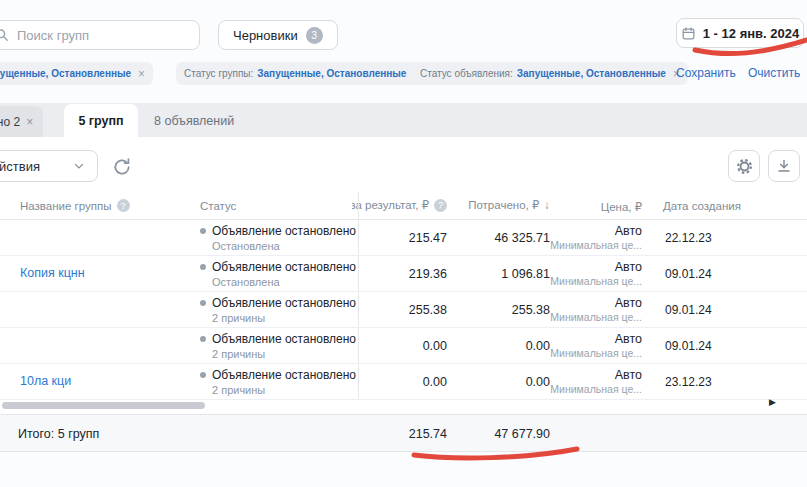 Image resolution: width=807 pixels, height=487 pixels. I want to click on cost-per-result-cell: 219.36, so click(397, 274).